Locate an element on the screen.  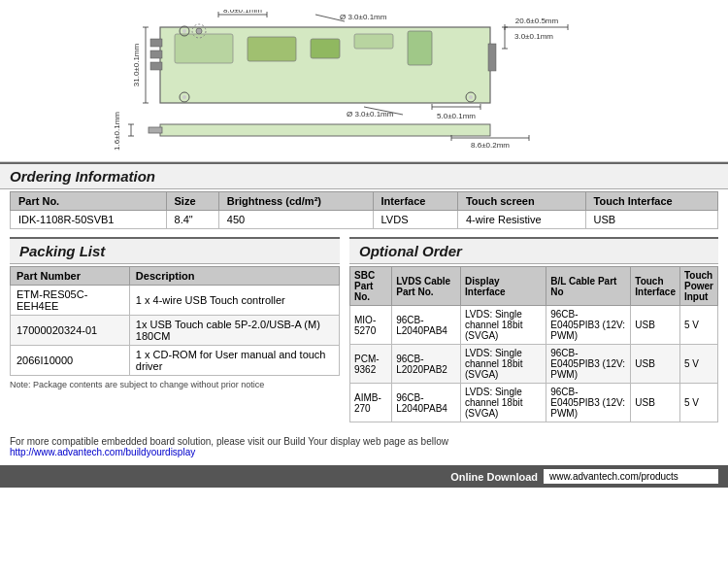
col-touchinterface: Touch Interface is located at coordinates (651, 202).